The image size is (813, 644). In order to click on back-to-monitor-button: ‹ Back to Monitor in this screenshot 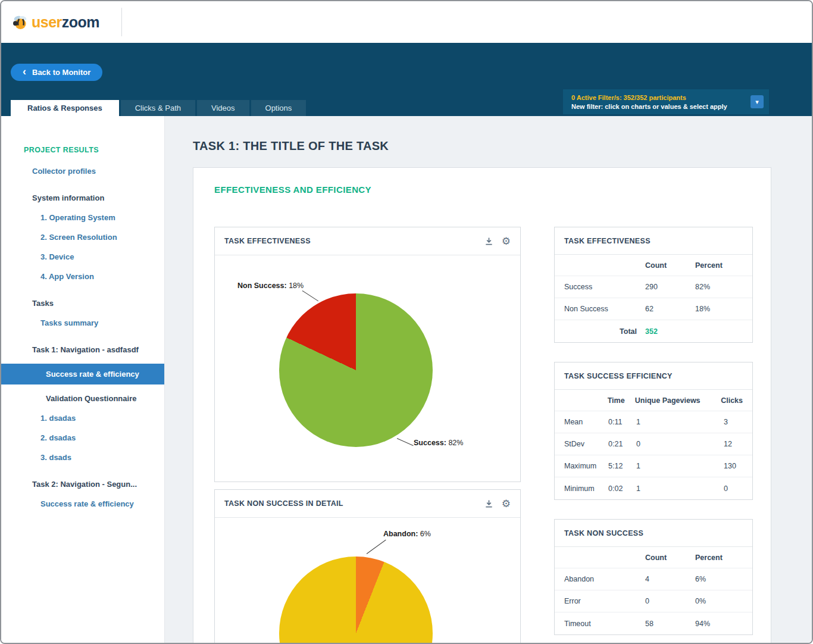, I will do `click(57, 73)`.